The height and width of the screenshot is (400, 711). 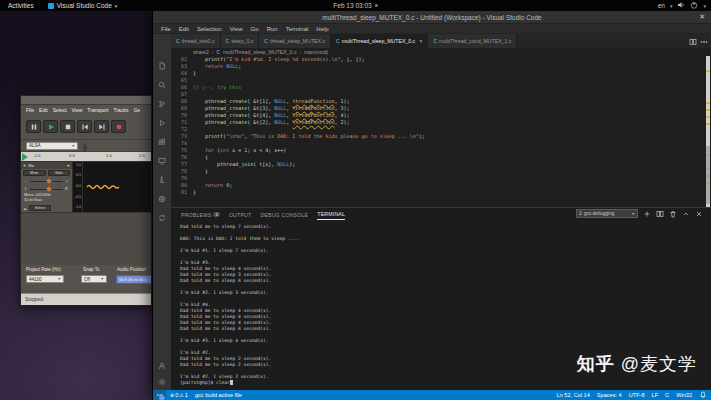 I want to click on close-window-button: ✕, so click(x=702, y=17).